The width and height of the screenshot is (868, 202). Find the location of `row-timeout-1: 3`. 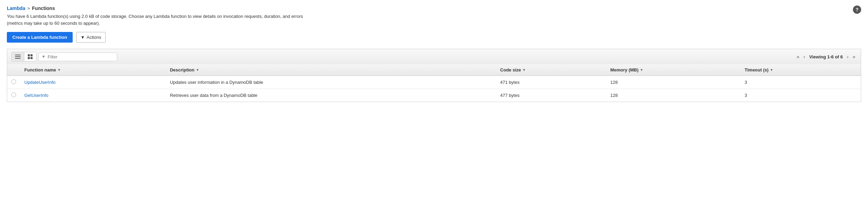

row-timeout-1: 3 is located at coordinates (801, 96).